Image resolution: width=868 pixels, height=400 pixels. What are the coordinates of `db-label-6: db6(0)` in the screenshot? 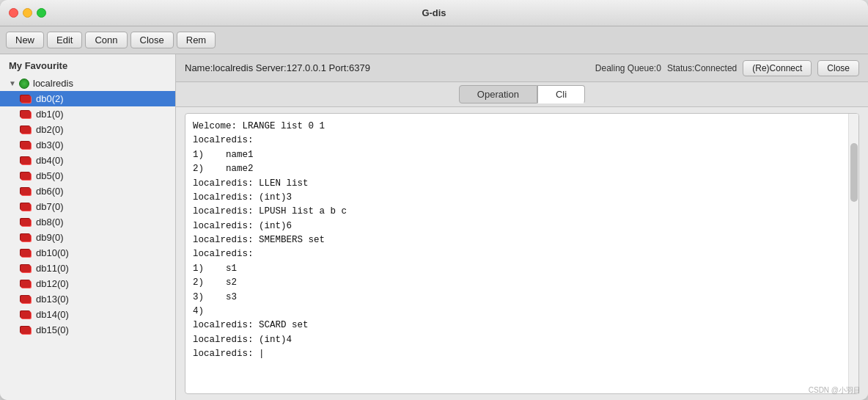 It's located at (50, 191).